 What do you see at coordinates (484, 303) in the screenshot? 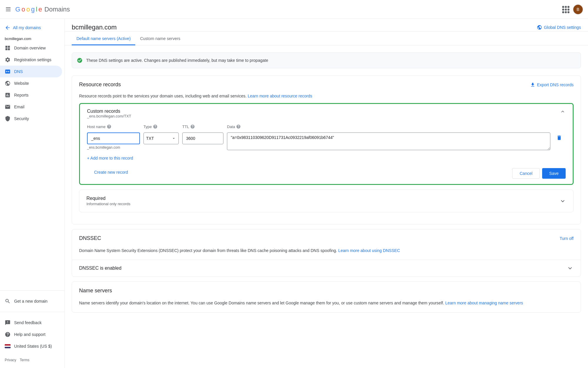
I see `name-servers-learn-more-link: Learn more about managing name servers` at bounding box center [484, 303].